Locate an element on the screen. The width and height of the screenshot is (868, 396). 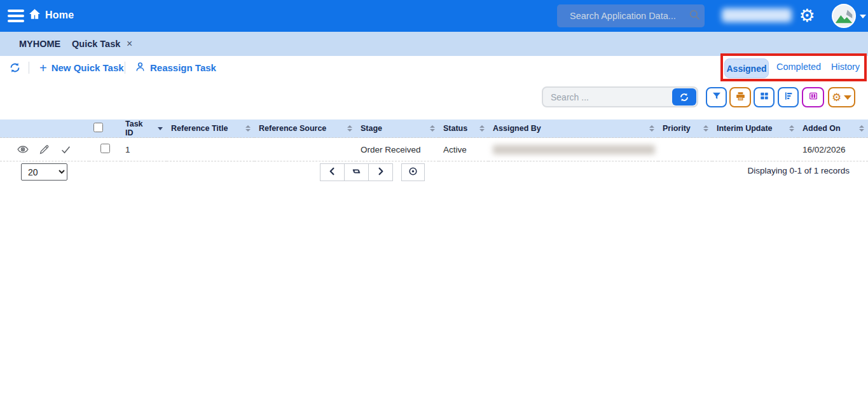
col-task-id: Task ID is located at coordinates (144, 128).